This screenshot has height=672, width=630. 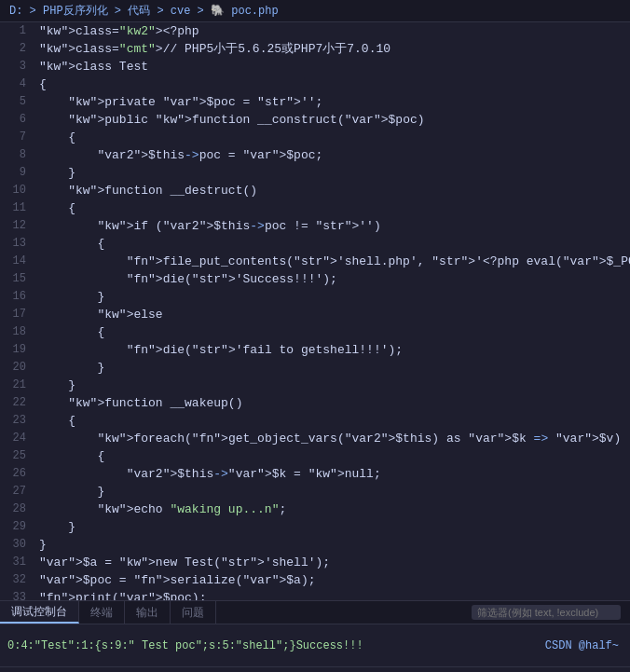 What do you see at coordinates (333, 563) in the screenshot?
I see `line-content: "var">$a = "kw">new Test("str">'shell');` at bounding box center [333, 563].